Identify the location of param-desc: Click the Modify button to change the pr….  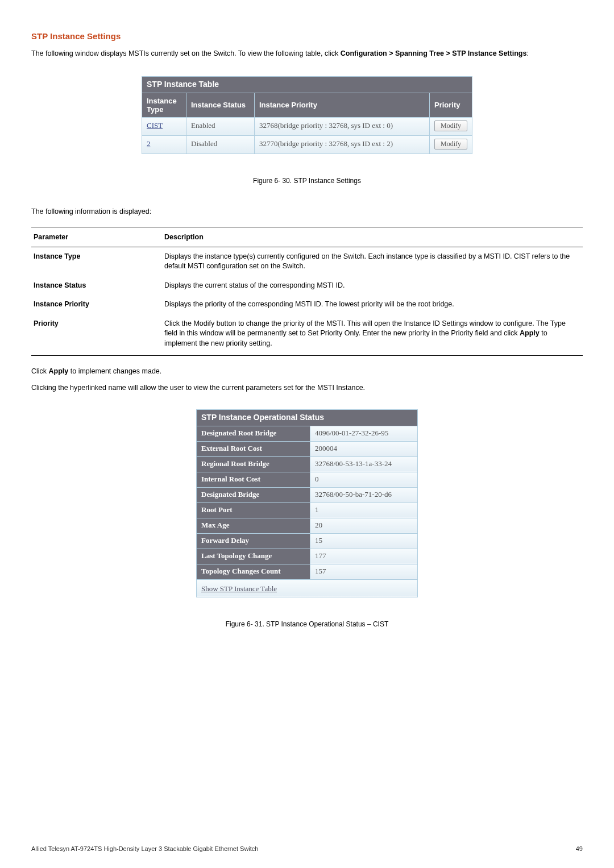
(372, 335).